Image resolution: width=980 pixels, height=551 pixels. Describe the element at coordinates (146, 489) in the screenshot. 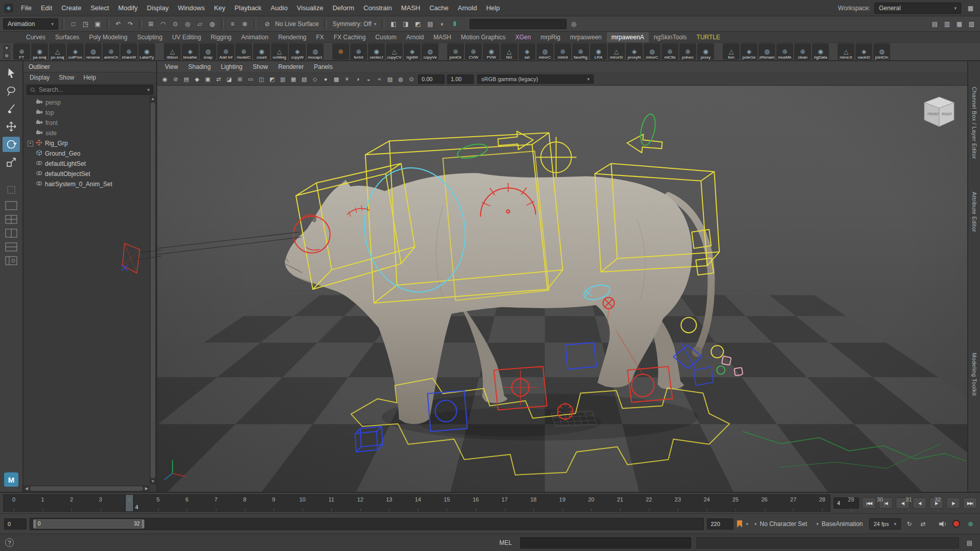

I see `scroll-right-icon: ▶` at that location.